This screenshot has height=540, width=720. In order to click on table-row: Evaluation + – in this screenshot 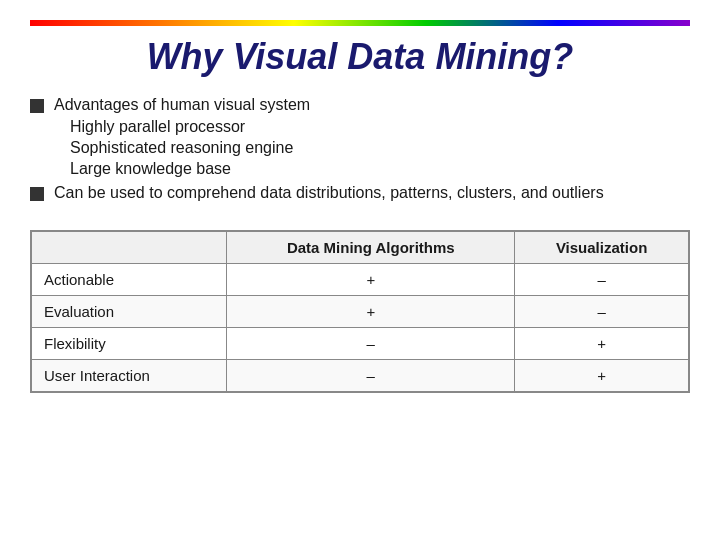, I will do `click(360, 312)`.